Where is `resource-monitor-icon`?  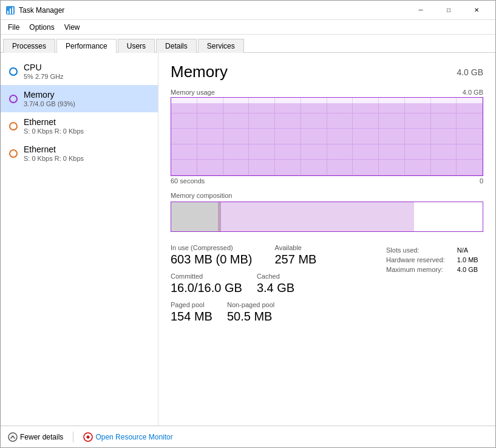
resource-monitor-icon is located at coordinates (88, 437).